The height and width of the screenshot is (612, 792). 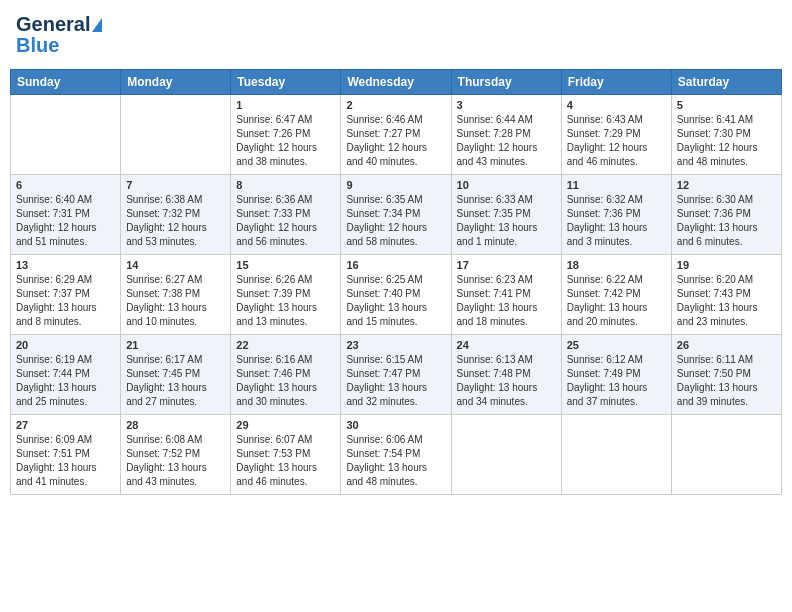 What do you see at coordinates (66, 461) in the screenshot?
I see `day-info: Sunrise: 6:09 AM Sunset: 7:51 PM Dayligh…` at bounding box center [66, 461].